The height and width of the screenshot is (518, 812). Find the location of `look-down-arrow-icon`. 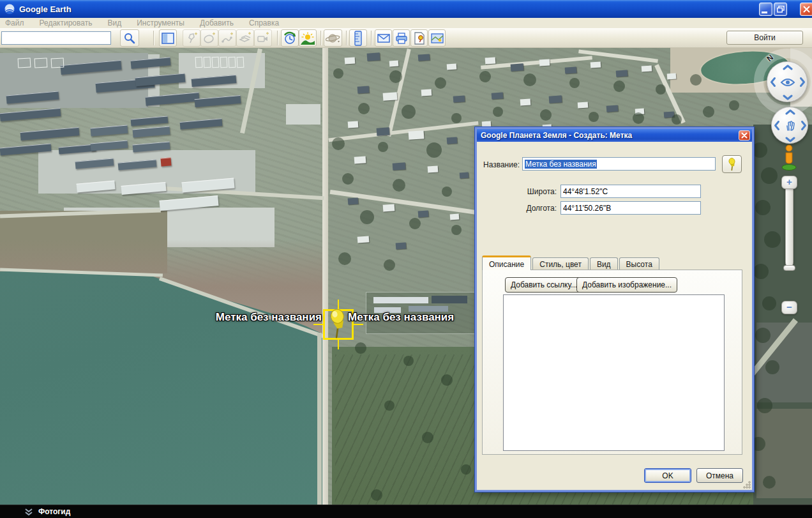

look-down-arrow-icon is located at coordinates (788, 97).